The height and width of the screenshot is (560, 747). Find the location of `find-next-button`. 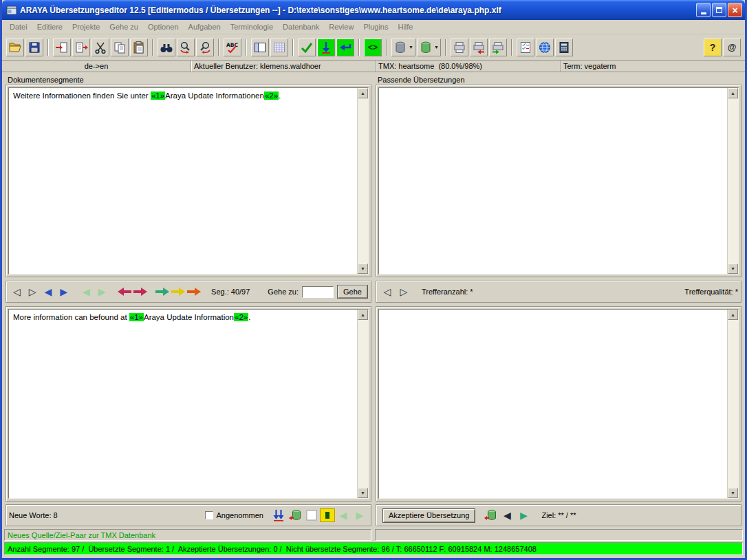

find-next-button is located at coordinates (186, 47).